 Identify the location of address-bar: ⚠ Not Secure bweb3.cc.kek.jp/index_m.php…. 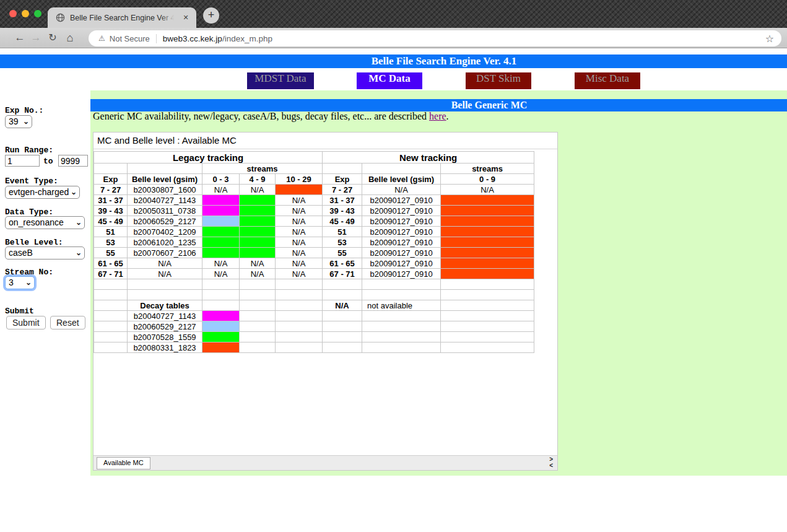
(435, 38).